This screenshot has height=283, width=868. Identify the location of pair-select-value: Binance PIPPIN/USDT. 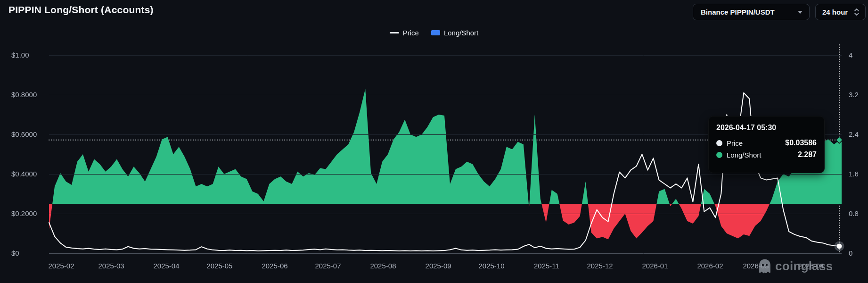
(738, 12).